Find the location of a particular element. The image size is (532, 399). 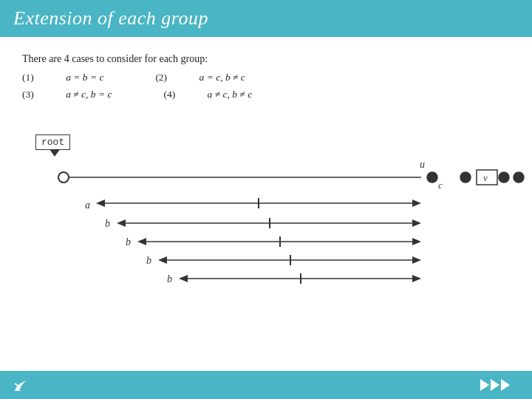

page-title: Extension of each group is located at coordinates (266, 18).